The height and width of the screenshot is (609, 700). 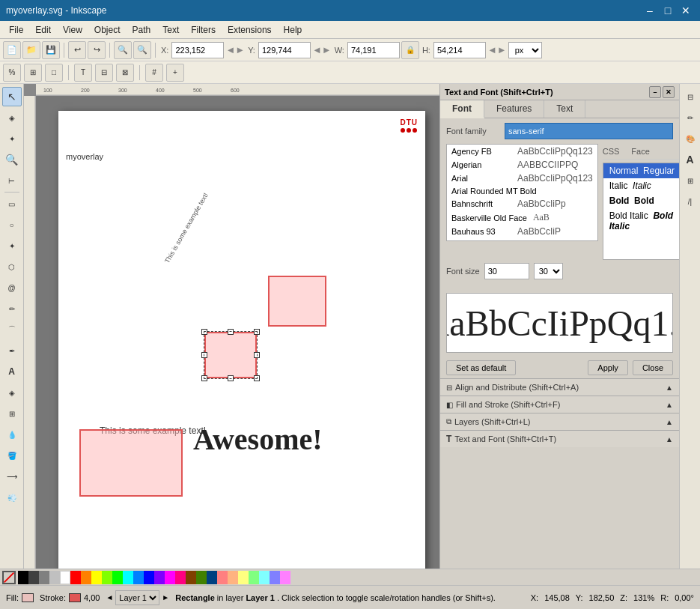 I want to click on bezier-tool: ⌒, so click(x=12, y=330).